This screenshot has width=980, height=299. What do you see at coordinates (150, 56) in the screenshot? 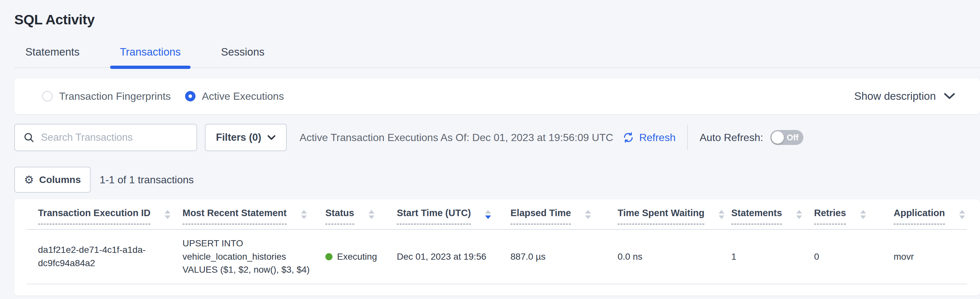
I see `tab-transactions: Transactions` at bounding box center [150, 56].